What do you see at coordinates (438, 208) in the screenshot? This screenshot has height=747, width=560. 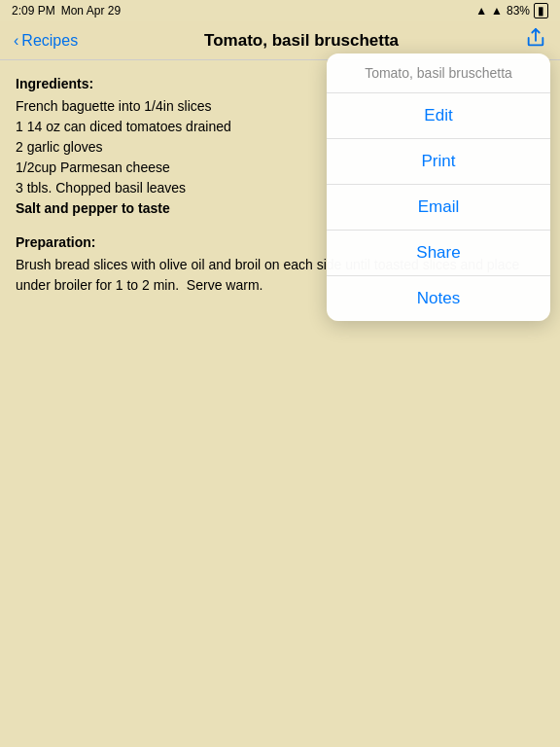 I see `email-option: Email` at bounding box center [438, 208].